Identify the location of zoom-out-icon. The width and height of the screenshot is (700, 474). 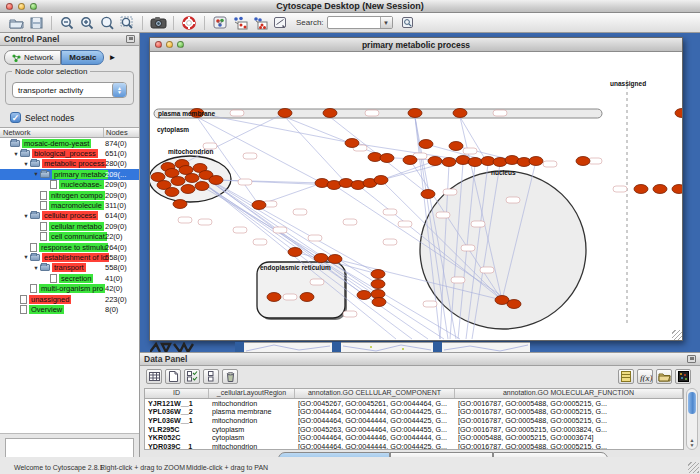
(67, 22).